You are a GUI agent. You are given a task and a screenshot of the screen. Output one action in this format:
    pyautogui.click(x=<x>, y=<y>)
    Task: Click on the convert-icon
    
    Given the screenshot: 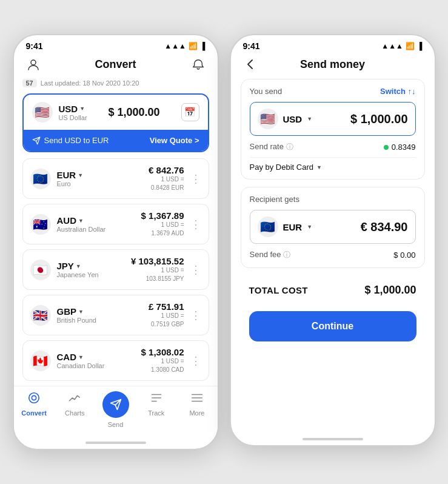 What is the action you would take?
    pyautogui.click(x=34, y=399)
    